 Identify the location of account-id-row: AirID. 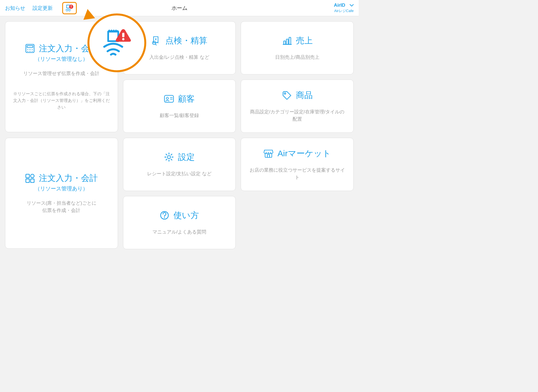
(344, 5).